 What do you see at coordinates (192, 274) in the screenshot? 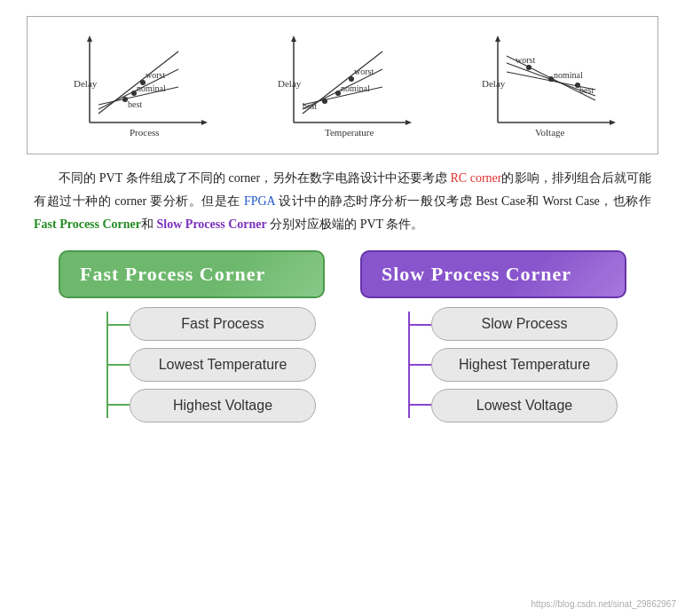
I see `fast-corner-header: Fast Process Corner` at bounding box center [192, 274].